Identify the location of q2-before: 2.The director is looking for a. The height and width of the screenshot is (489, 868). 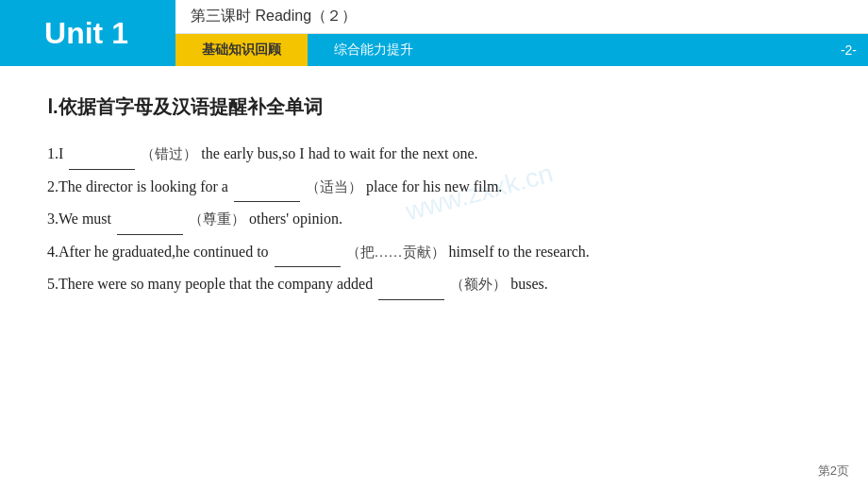
(138, 187).